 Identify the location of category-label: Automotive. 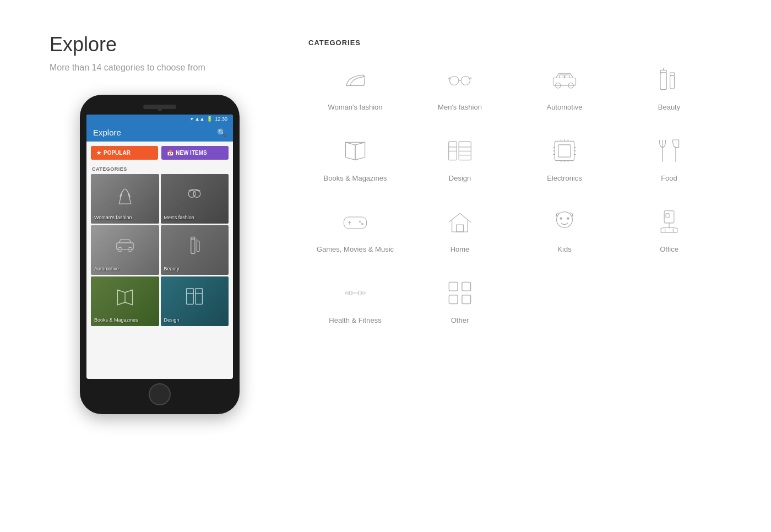
(564, 108).